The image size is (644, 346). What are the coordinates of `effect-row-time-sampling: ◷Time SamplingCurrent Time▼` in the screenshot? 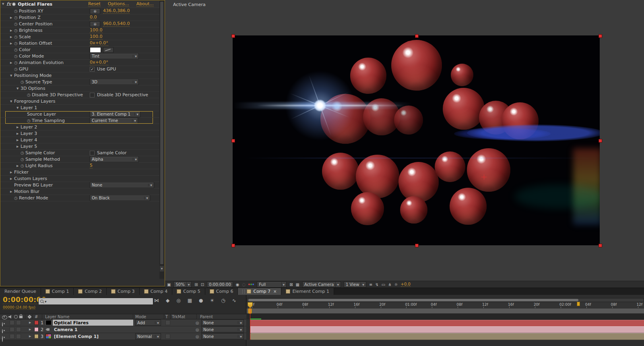 It's located at (80, 121).